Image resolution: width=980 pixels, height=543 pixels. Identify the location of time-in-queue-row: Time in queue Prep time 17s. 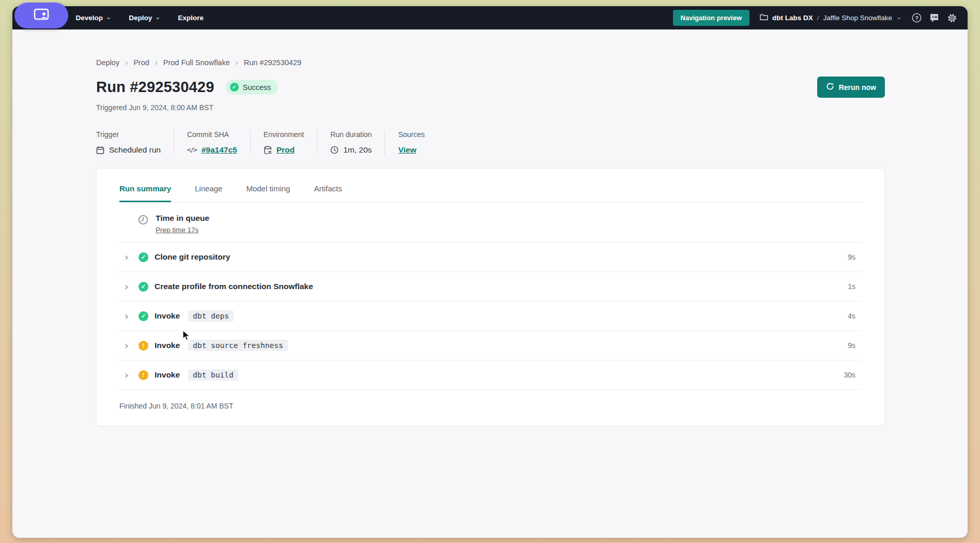
(491, 222).